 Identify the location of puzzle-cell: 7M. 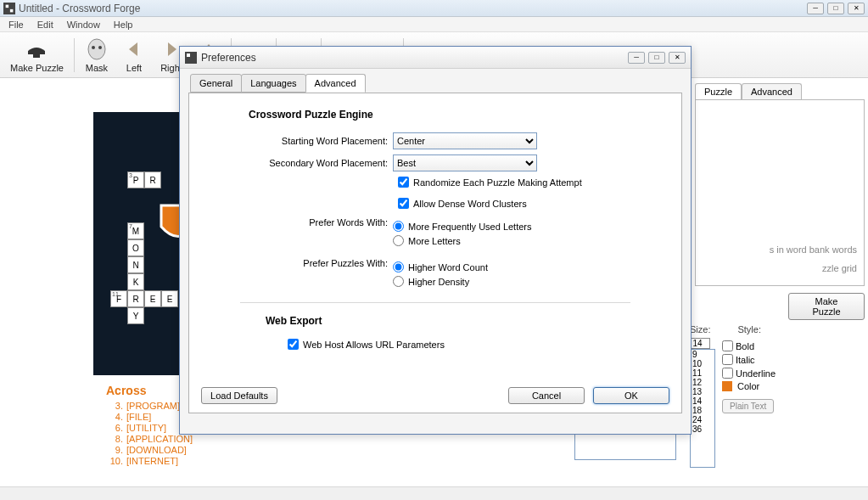
(136, 231).